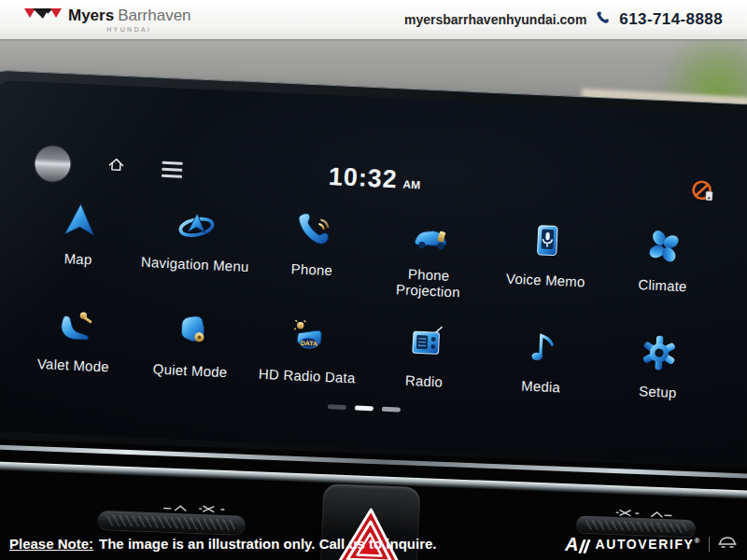  I want to click on dealer-name-light: Barrhaven, so click(154, 15).